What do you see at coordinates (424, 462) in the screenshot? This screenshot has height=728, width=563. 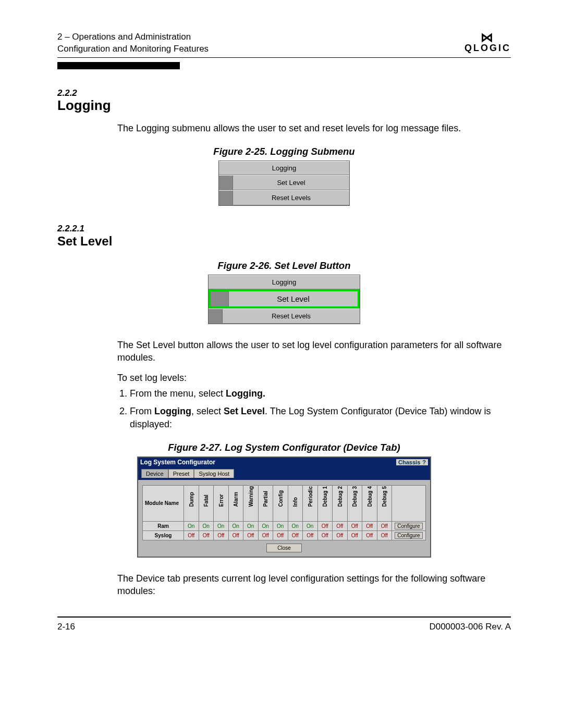 I see `help-button: ?` at bounding box center [424, 462].